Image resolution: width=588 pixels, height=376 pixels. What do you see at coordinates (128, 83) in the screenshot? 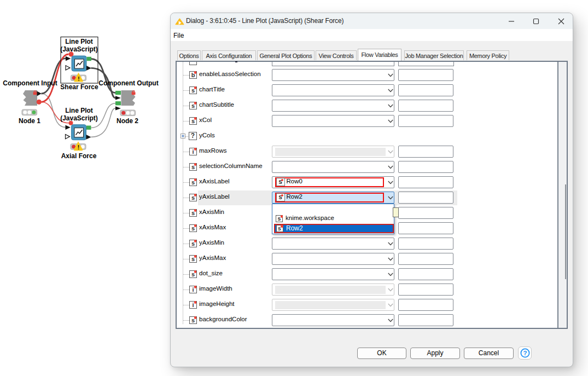
I see `svg-text: Component Output` at bounding box center [128, 83].